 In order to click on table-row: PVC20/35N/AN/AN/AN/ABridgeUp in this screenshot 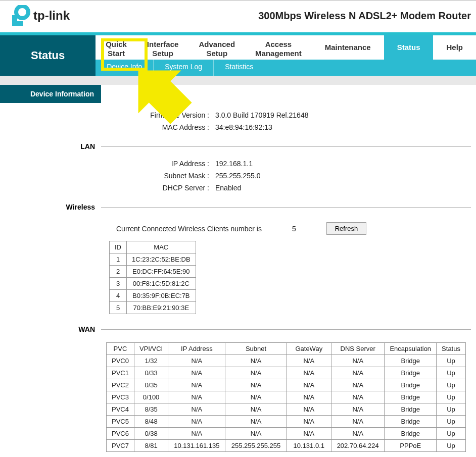, I will do `click(286, 385)`.